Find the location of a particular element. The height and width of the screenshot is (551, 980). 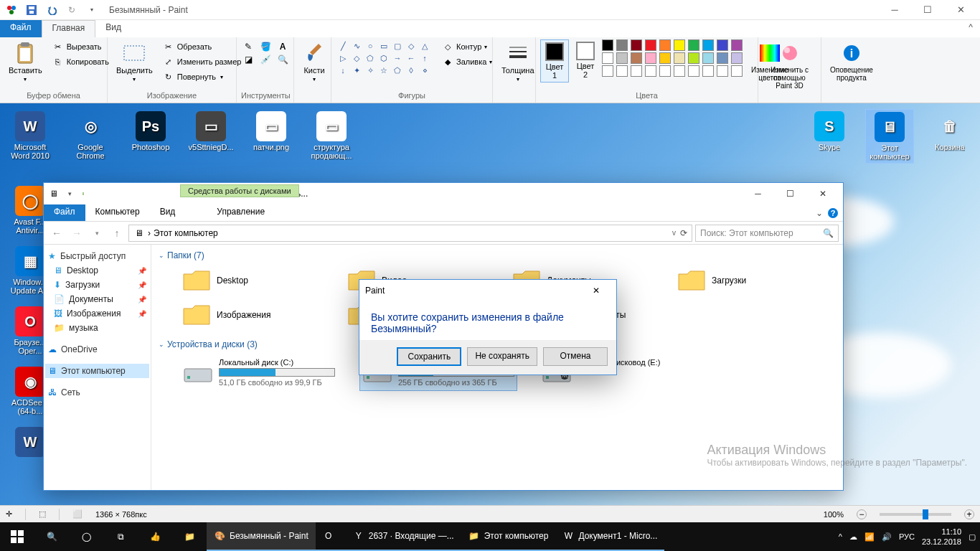

language-indicator: РУС is located at coordinates (907, 537).